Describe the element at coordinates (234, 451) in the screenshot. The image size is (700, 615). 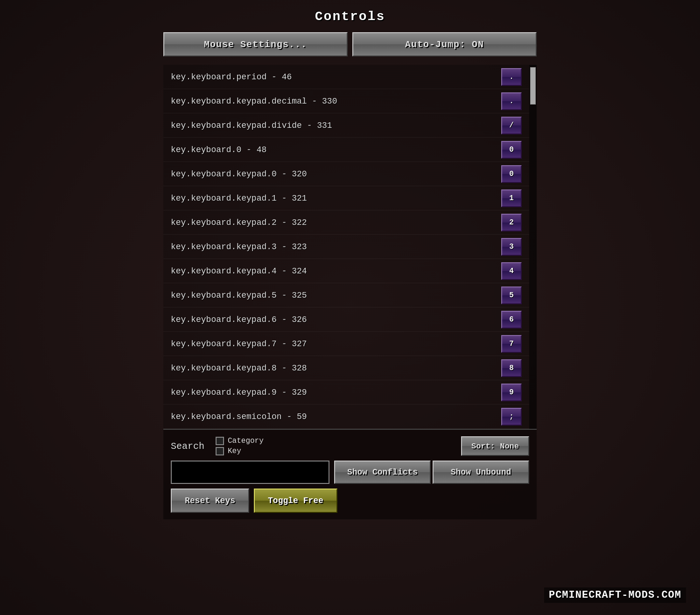
I see `key-label: Key` at that location.